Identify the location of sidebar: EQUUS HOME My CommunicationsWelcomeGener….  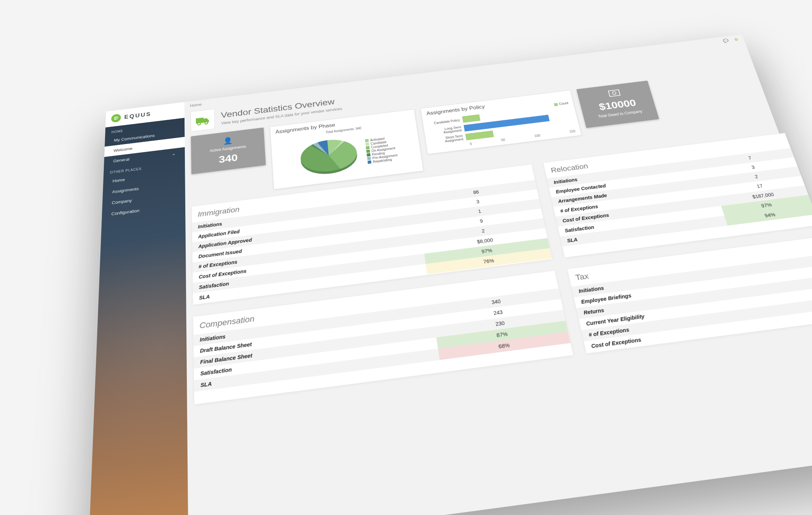
(138, 309).